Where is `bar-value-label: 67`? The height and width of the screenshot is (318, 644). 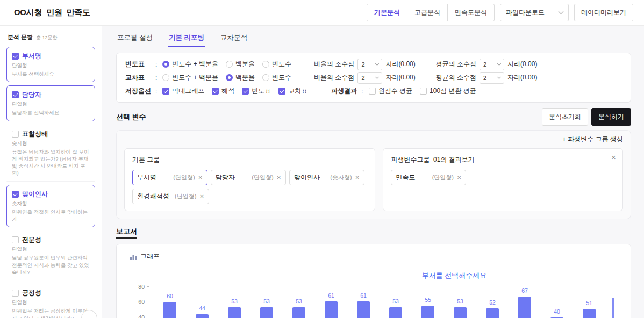
bar-value-label: 67 is located at coordinates (525, 291).